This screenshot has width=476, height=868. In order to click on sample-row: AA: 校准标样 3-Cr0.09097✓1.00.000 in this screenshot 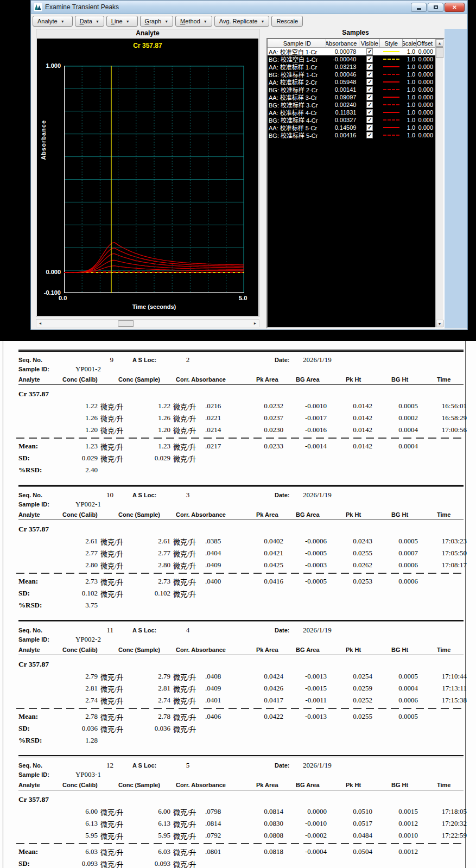, I will do `click(352, 97)`.